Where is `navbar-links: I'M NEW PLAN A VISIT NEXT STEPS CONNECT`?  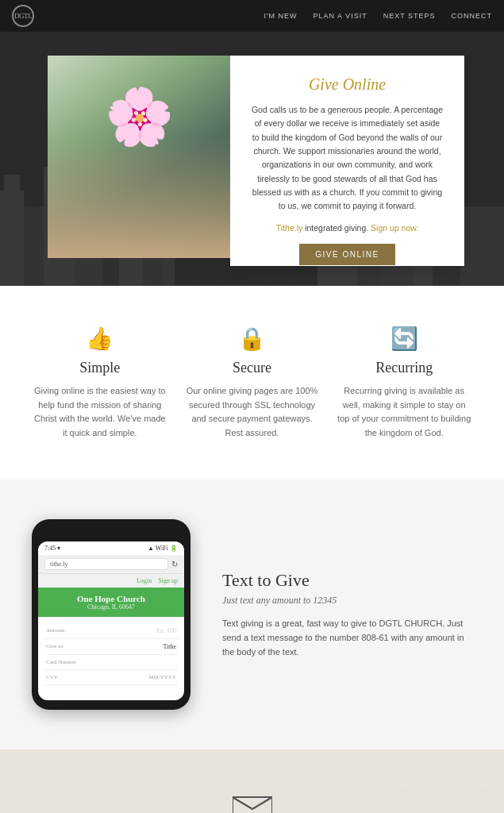 navbar-links: I'M NEW PLAN A VISIT NEXT STEPS CONNECT is located at coordinates (378, 16).